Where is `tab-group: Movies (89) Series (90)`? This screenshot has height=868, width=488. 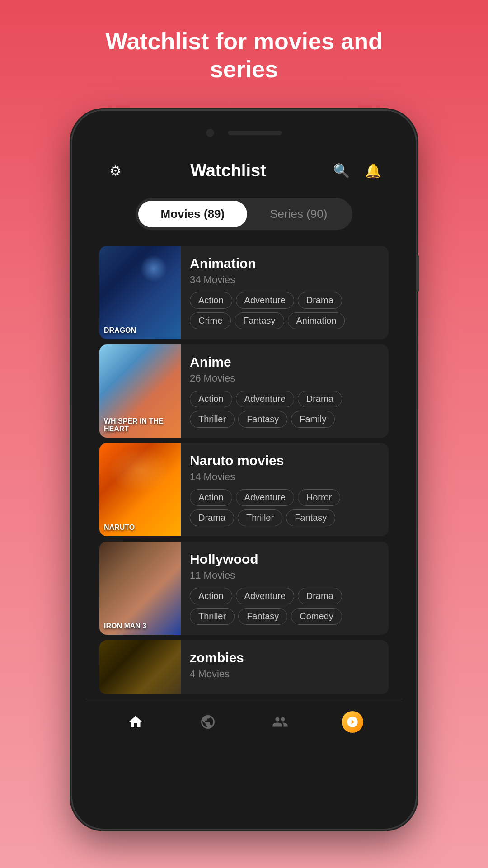
tab-group: Movies (89) Series (90) is located at coordinates (244, 214).